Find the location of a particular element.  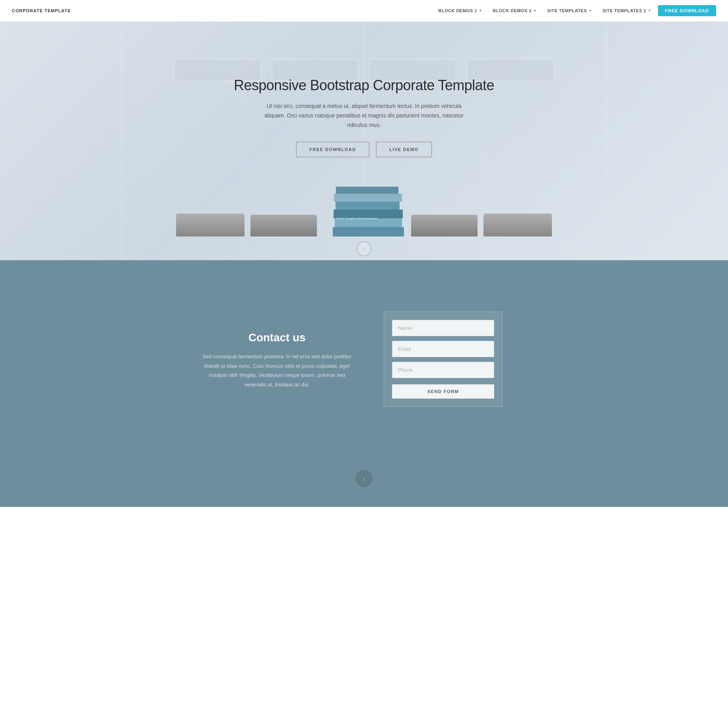

contact-form: SEND FORM is located at coordinates (443, 359).